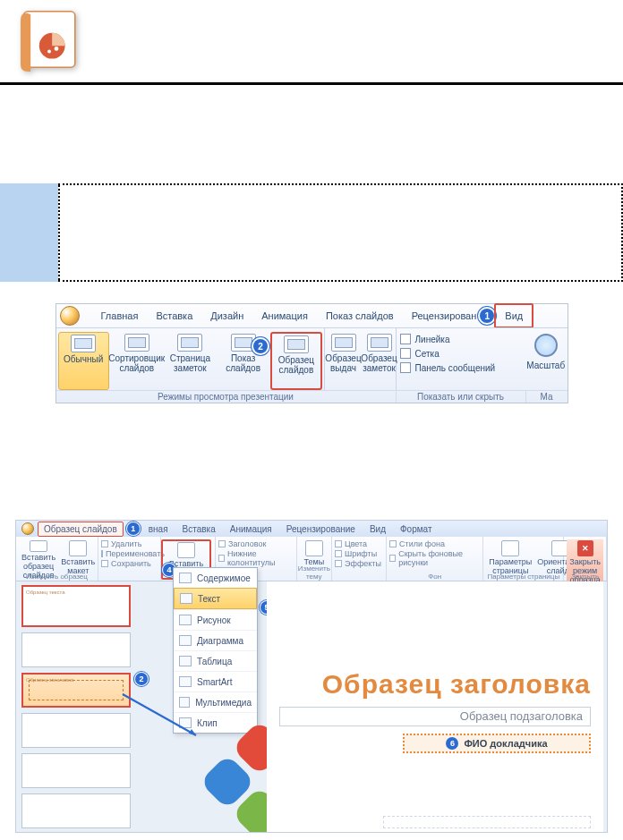  I want to click on master-ribbon-tabs: Образец слайдов 1 вная Вставка Анимация …, so click(312, 529).